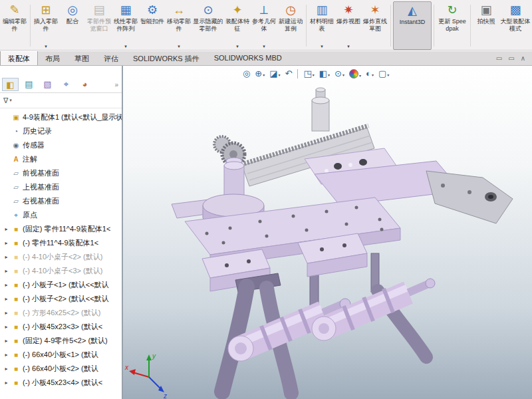  Describe the element at coordinates (248, 59) in the screenshot. I see `tab-solidworks-mbd: SOLIDWORKS MBD` at that location.